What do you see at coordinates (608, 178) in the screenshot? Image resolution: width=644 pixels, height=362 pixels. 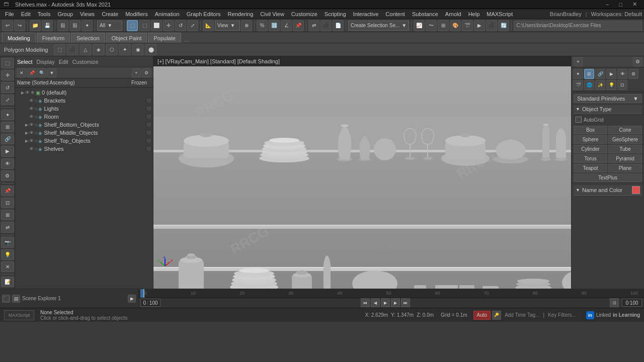 I see `ot-textplus-btn: TextPlus` at bounding box center [608, 178].